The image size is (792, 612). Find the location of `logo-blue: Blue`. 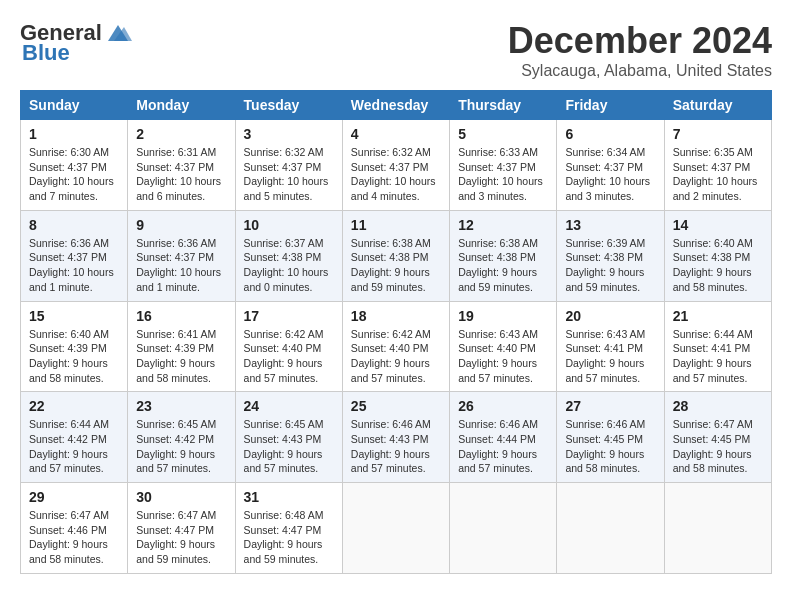

logo-blue: Blue is located at coordinates (46, 53).